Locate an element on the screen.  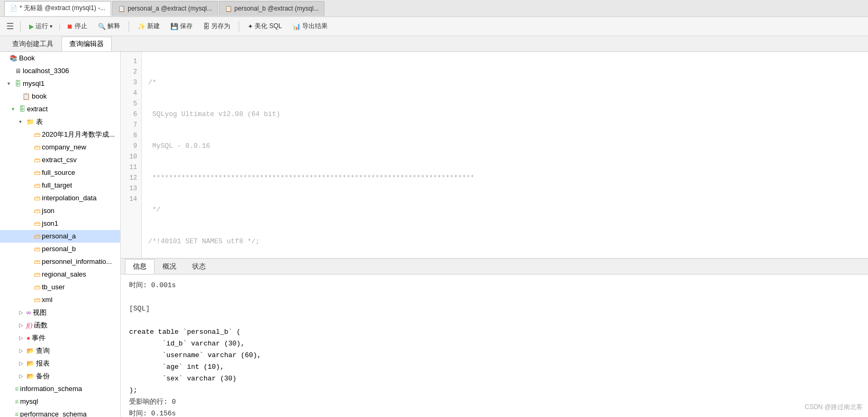
explain-button: 🔍 解释 is located at coordinates (109, 26).